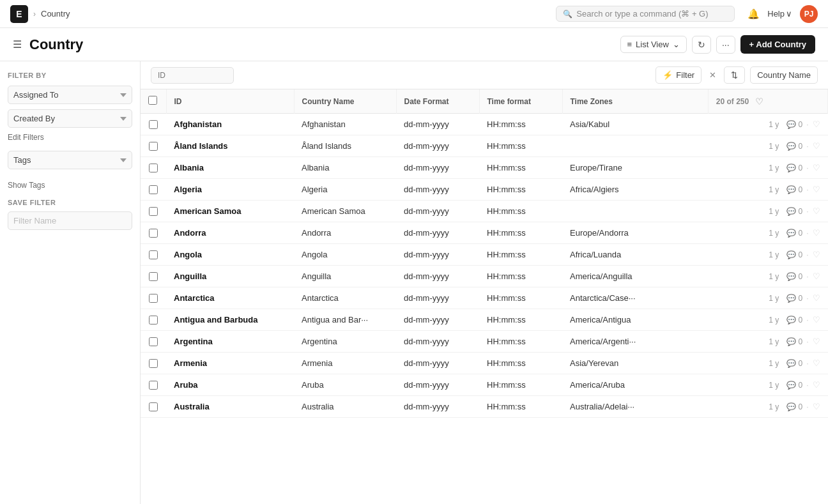 The width and height of the screenshot is (828, 504). I want to click on help-button: Help ∨, so click(779, 14).